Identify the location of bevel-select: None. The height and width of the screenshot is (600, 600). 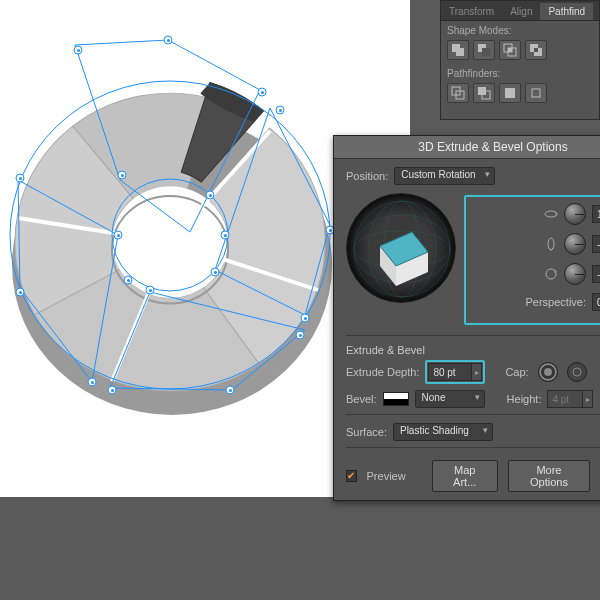
(450, 399).